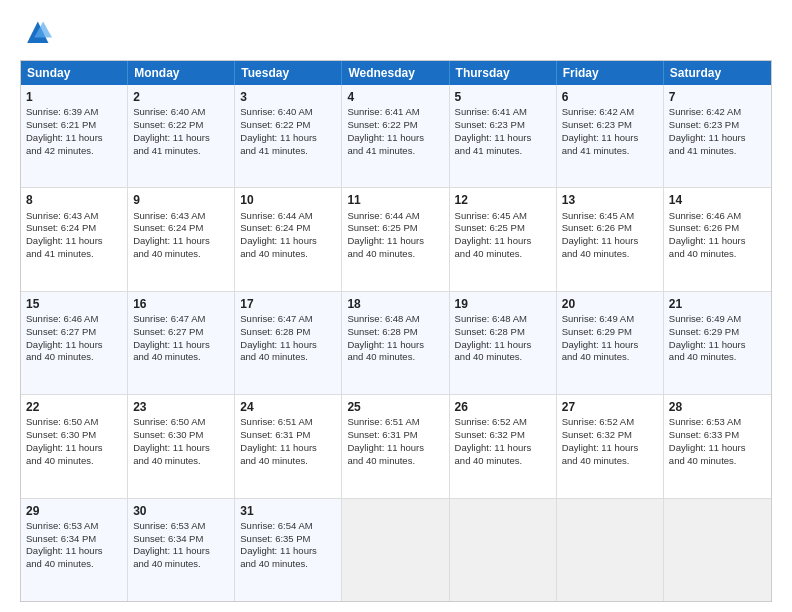  I want to click on day-number: 7, so click(718, 97).